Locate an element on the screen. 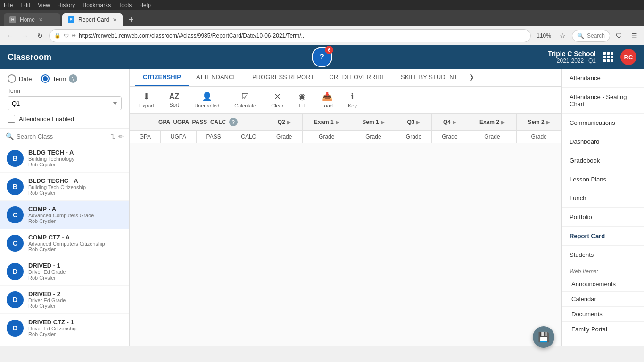 This screenshot has height=362, width=644. sort-button: AZ Sort is located at coordinates (174, 100).